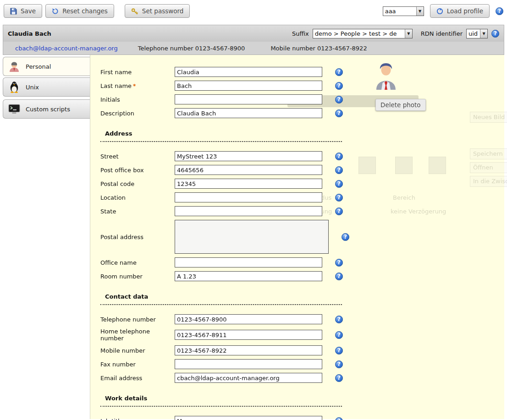 The width and height of the screenshot is (507, 420). I want to click on tab-unix: Unix, so click(46, 87).